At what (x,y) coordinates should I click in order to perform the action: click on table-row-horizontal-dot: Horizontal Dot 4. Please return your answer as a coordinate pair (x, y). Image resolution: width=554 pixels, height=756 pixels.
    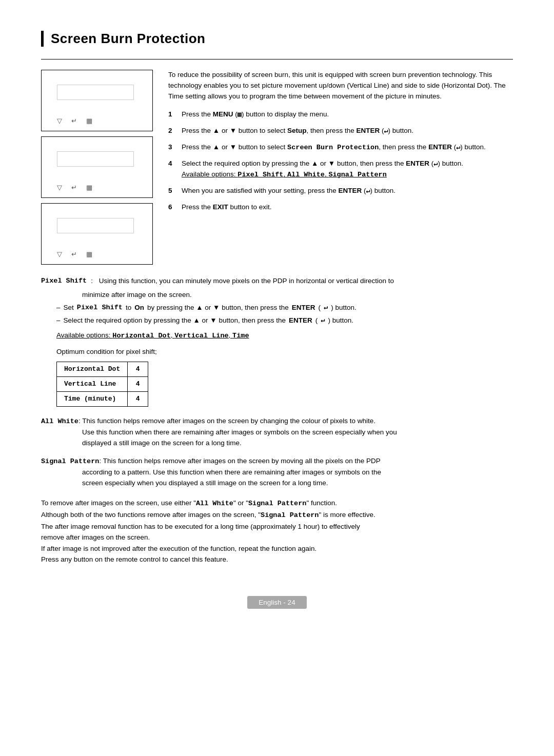
    Looking at the image, I should click on (103, 369).